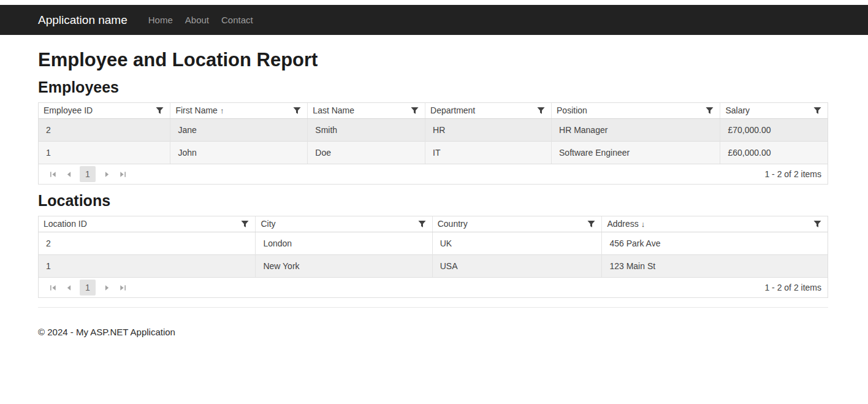 This screenshot has width=868, height=404. What do you see at coordinates (715, 243) in the screenshot?
I see `cell-address: 456 Park Ave` at bounding box center [715, 243].